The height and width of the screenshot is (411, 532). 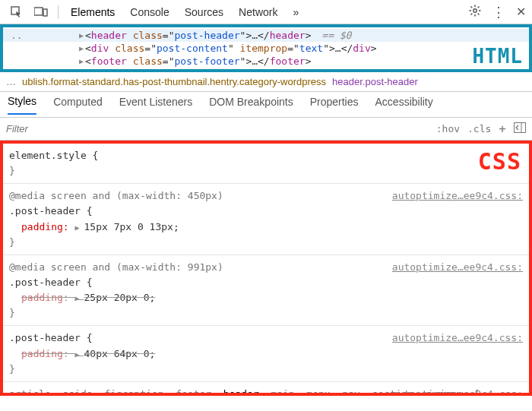 I want to click on styles-subtabs: Styles Computed Event Listeners DOM Brea…, so click(x=266, y=105).